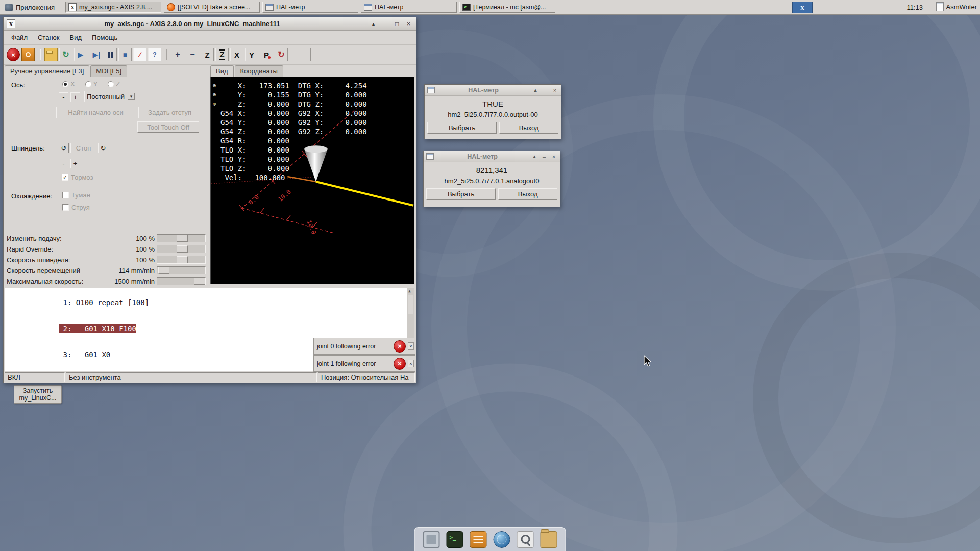 The height and width of the screenshot is (551, 980). Describe the element at coordinates (92, 84) in the screenshot. I see `axis-radio: Y` at that location.